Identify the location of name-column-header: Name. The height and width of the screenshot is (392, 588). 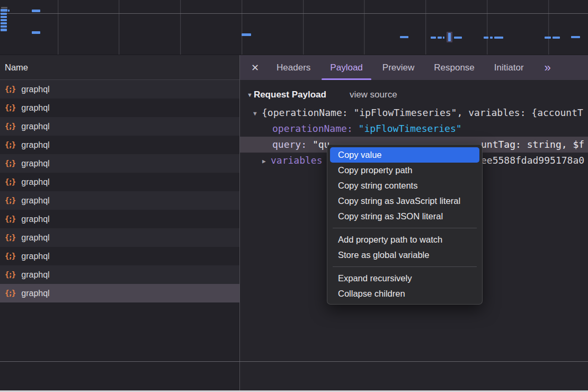
(120, 68).